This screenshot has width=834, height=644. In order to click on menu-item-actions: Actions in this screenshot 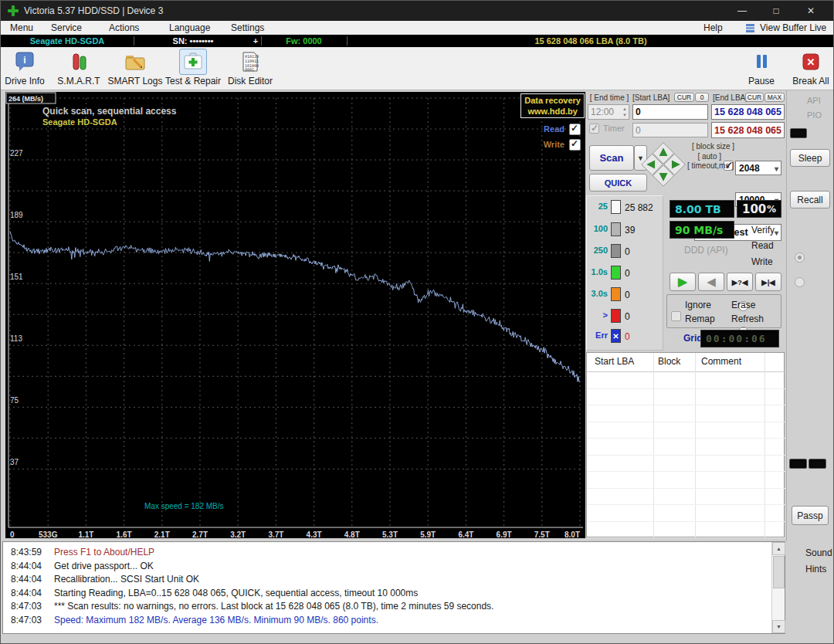, I will do `click(124, 28)`.